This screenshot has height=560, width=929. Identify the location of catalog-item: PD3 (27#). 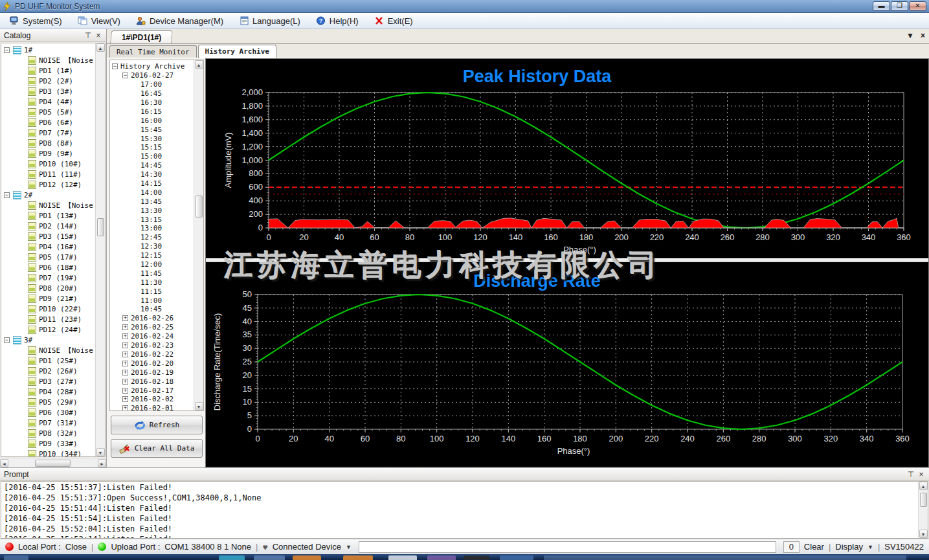
(49, 381).